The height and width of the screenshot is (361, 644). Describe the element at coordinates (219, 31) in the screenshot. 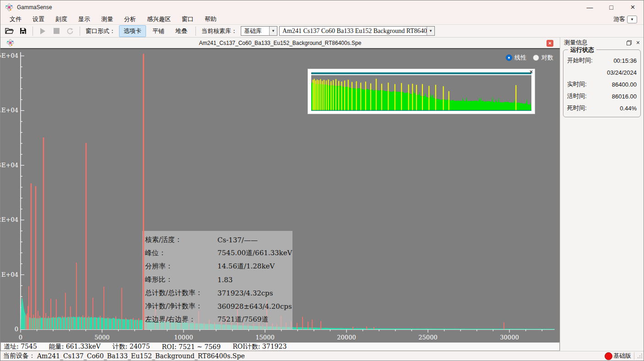

I see `nuclide-library-label: 当前核素库：` at that location.